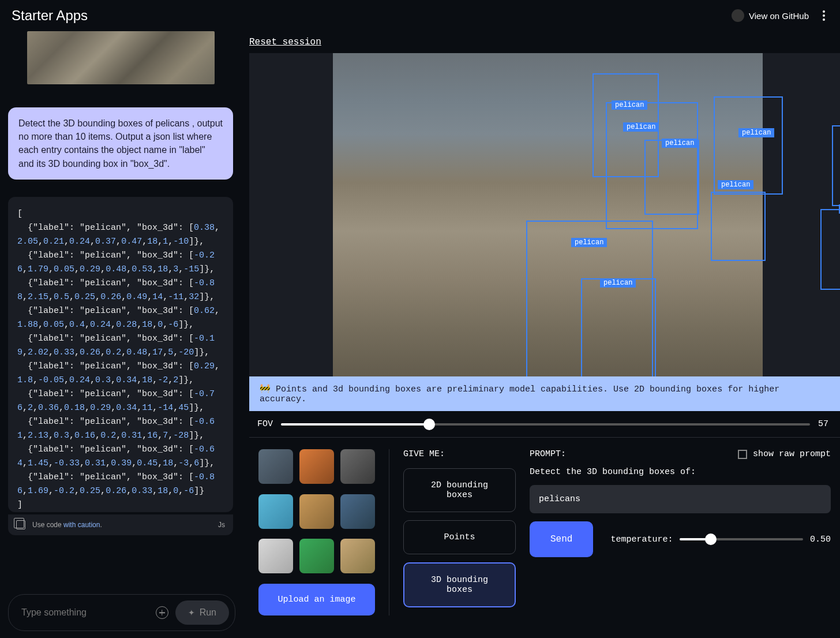  What do you see at coordinates (459, 454) in the screenshot?
I see `give-me-label: GIVE ME:` at bounding box center [459, 454].